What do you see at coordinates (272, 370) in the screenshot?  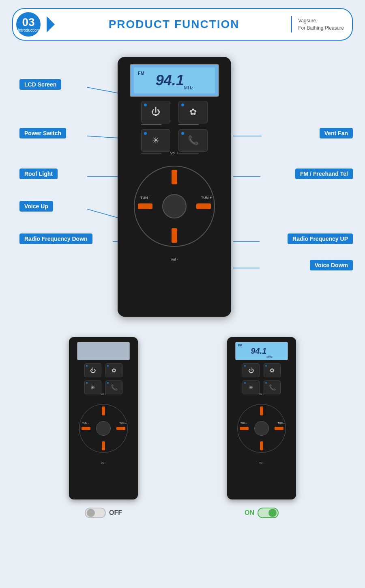 I see `small-fan-on: ✿` at bounding box center [272, 370].